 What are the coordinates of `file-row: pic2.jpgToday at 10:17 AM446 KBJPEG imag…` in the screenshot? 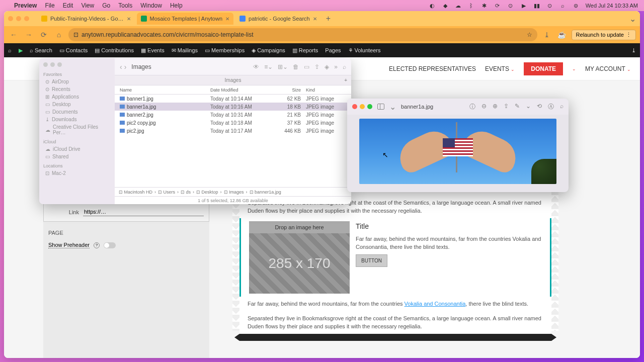 It's located at (233, 131).